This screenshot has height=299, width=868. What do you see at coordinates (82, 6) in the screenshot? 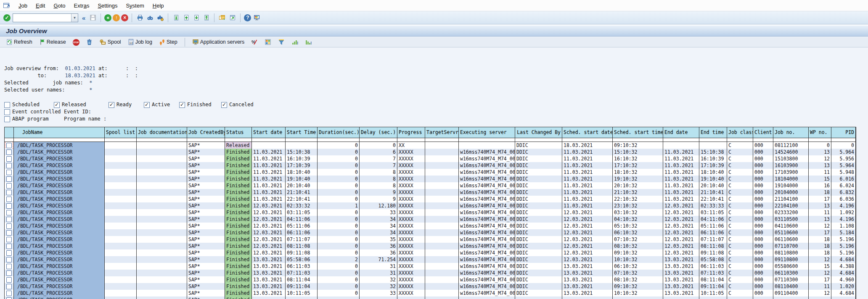
I see `menu-item-extras: Extras` at bounding box center [82, 6].